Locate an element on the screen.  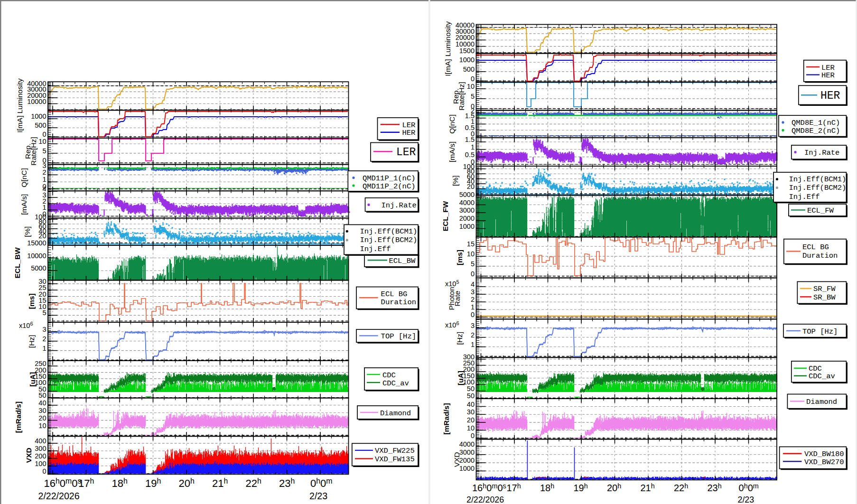
svg-text: SR_BW is located at coordinates (825, 298).